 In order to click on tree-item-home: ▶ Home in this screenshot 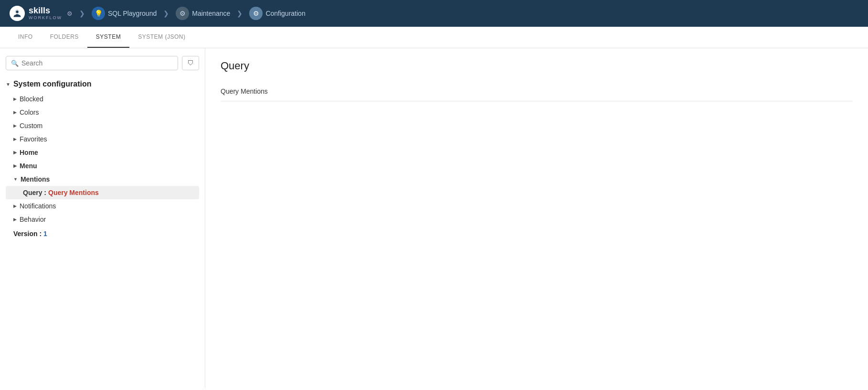, I will do `click(102, 152)`.